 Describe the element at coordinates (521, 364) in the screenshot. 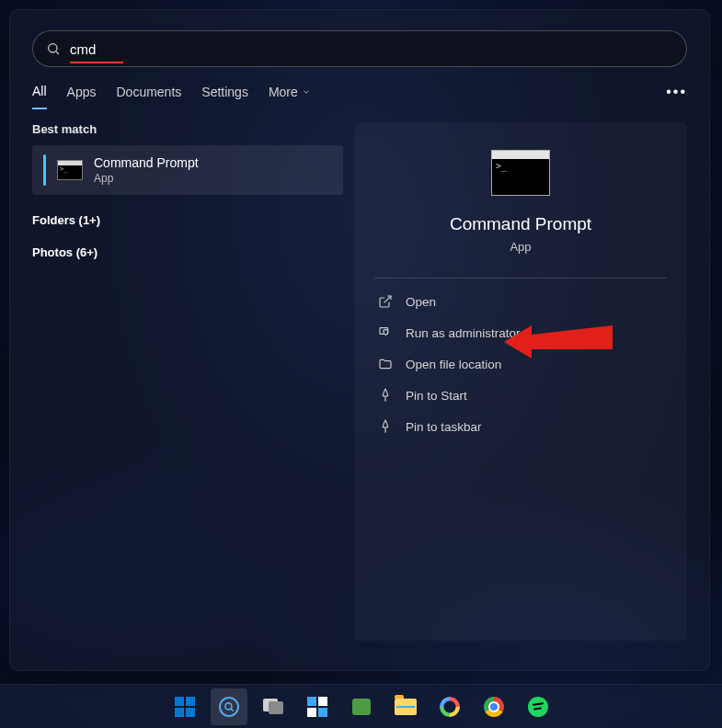

I see `action-open-file-location: Open file location` at that location.